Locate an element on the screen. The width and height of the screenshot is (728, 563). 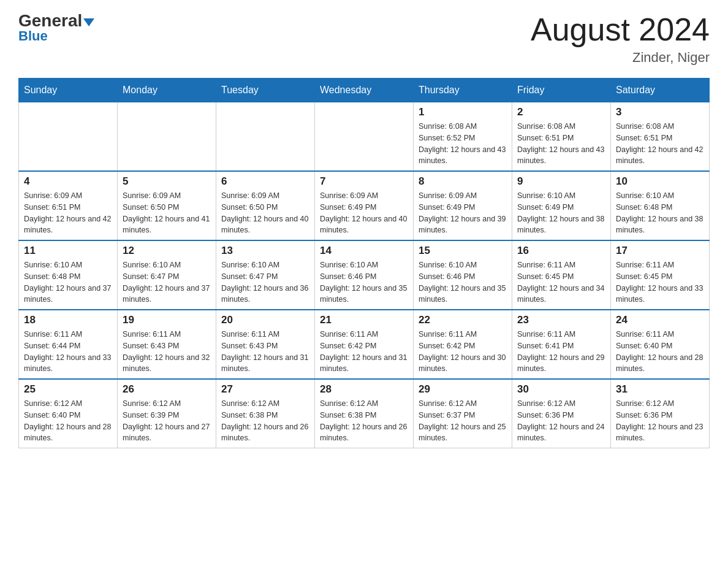
day-number: 25 is located at coordinates (68, 389).